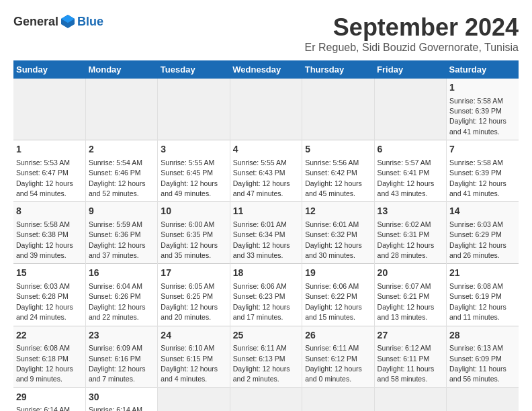  What do you see at coordinates (121, 70) in the screenshot?
I see `col-monday: Monday` at bounding box center [121, 70].